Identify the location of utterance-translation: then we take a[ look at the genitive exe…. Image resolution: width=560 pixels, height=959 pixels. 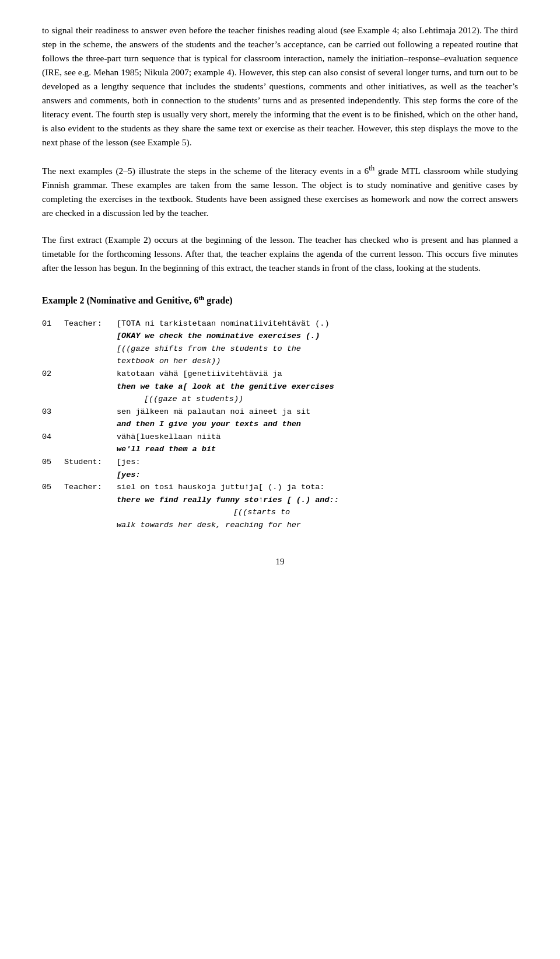
(317, 387).